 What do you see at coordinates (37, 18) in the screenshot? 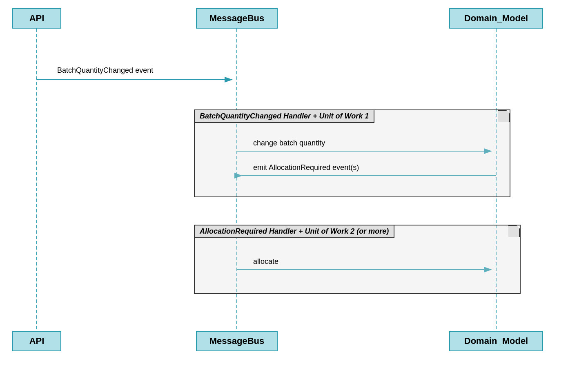
I see `participant-api-top: API` at bounding box center [37, 18].